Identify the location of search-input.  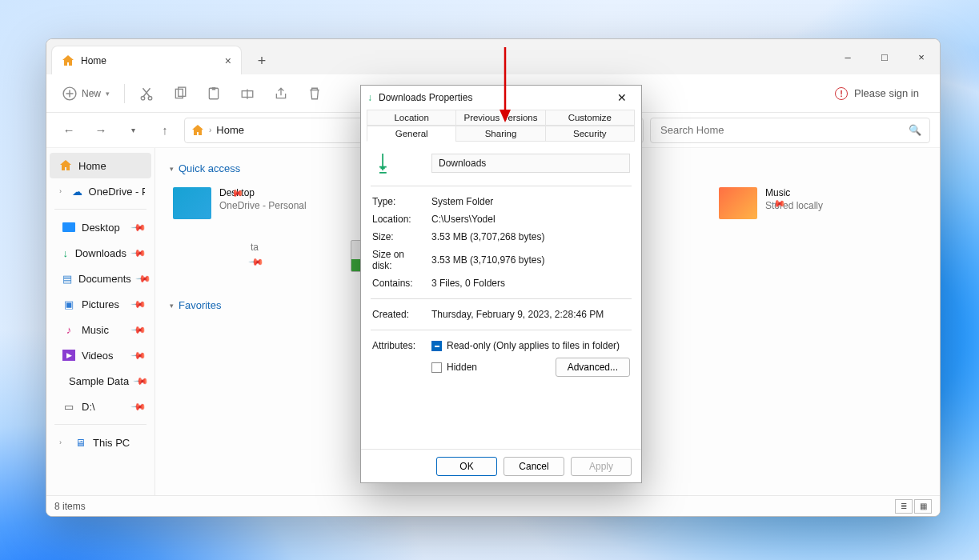
(784, 130).